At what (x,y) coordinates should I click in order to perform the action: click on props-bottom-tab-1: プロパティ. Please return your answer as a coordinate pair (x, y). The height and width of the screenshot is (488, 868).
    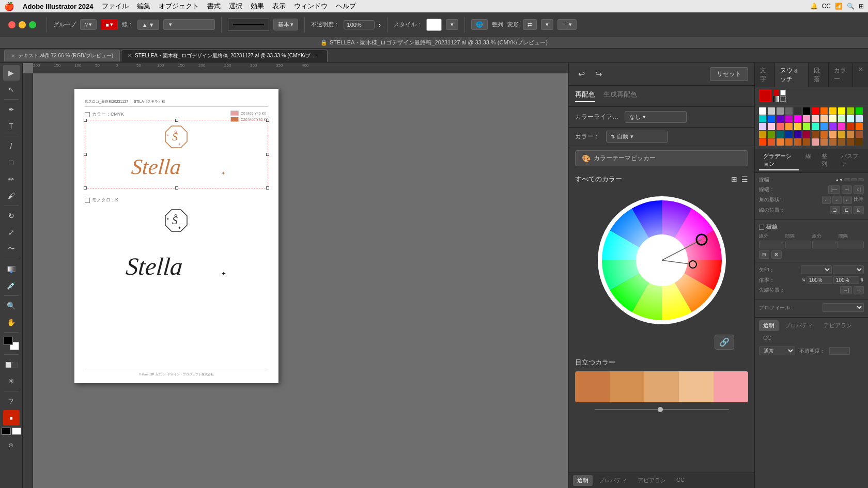
    Looking at the image, I should click on (799, 325).